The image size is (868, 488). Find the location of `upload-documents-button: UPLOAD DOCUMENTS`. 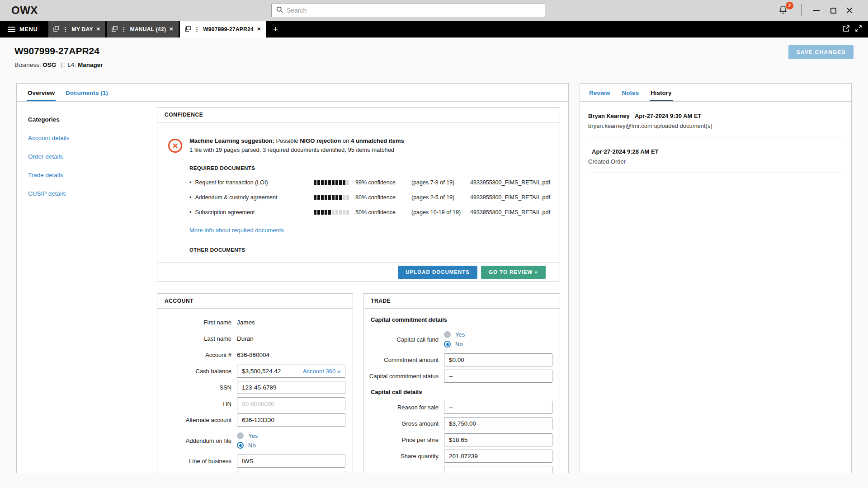

upload-documents-button: UPLOAD DOCUMENTS is located at coordinates (438, 272).